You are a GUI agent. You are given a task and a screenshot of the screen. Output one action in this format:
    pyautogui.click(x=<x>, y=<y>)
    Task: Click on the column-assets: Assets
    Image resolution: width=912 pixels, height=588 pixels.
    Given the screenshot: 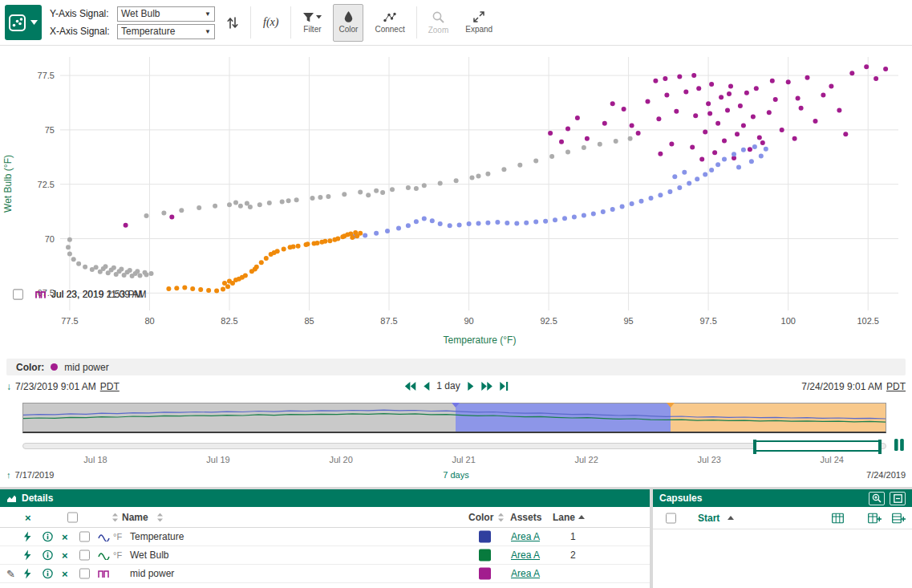 What is the action you would take?
    pyautogui.click(x=526, y=517)
    